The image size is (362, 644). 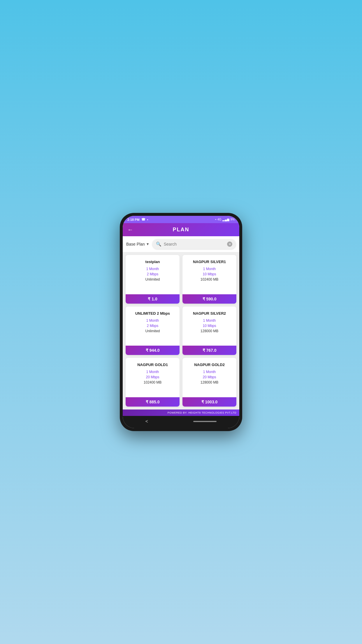 I want to click on header: ← PLAN, so click(x=181, y=230).